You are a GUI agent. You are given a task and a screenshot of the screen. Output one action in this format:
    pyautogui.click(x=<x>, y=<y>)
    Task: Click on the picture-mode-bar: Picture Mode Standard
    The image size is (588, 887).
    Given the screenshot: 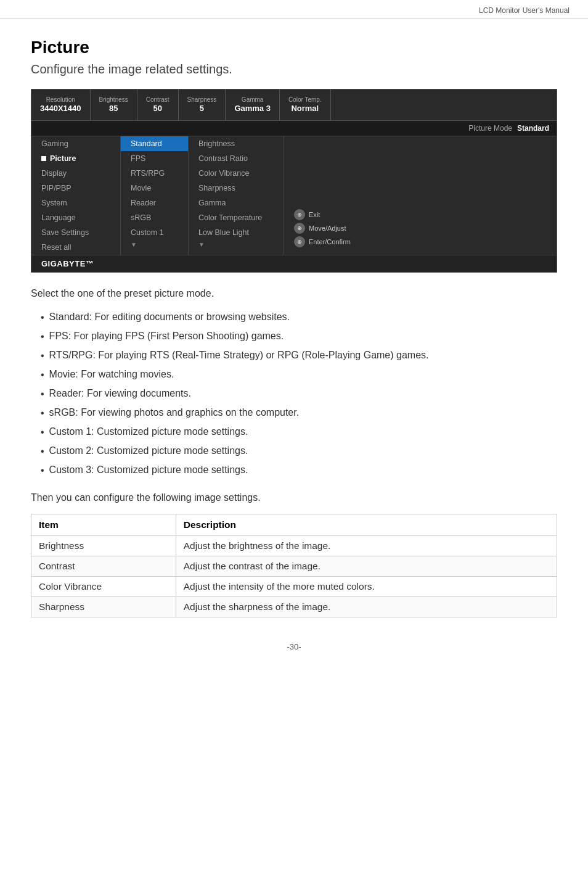 What is the action you would take?
    pyautogui.click(x=294, y=128)
    